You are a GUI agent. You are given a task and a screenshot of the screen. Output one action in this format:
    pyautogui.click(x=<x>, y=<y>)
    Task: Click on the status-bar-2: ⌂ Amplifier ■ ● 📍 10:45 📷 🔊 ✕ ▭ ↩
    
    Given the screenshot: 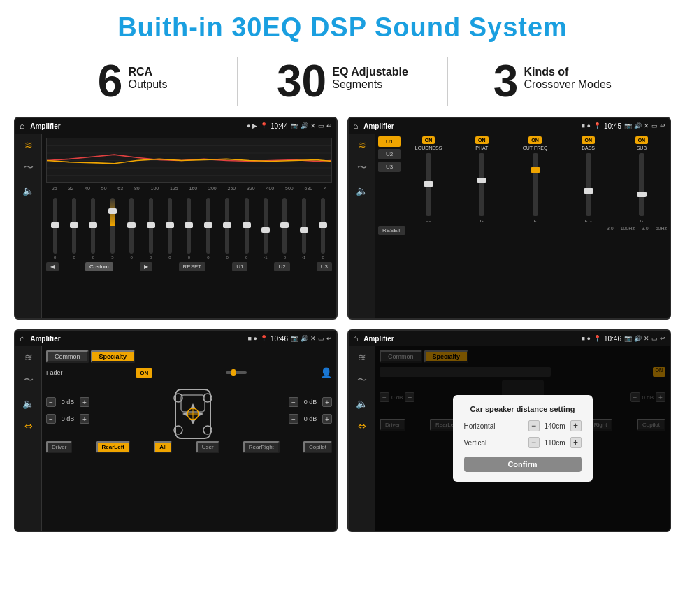 What is the action you would take?
    pyautogui.click(x=509, y=126)
    